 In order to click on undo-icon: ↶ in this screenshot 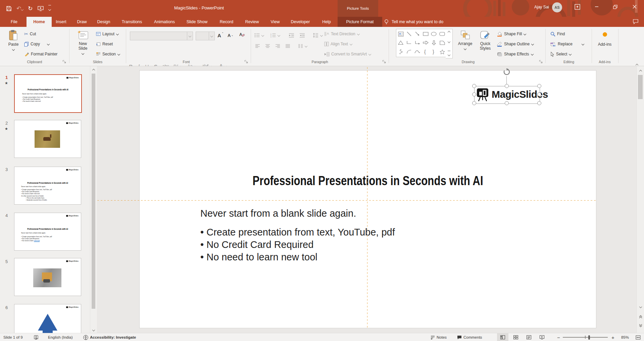, I will do `click(20, 9)`.